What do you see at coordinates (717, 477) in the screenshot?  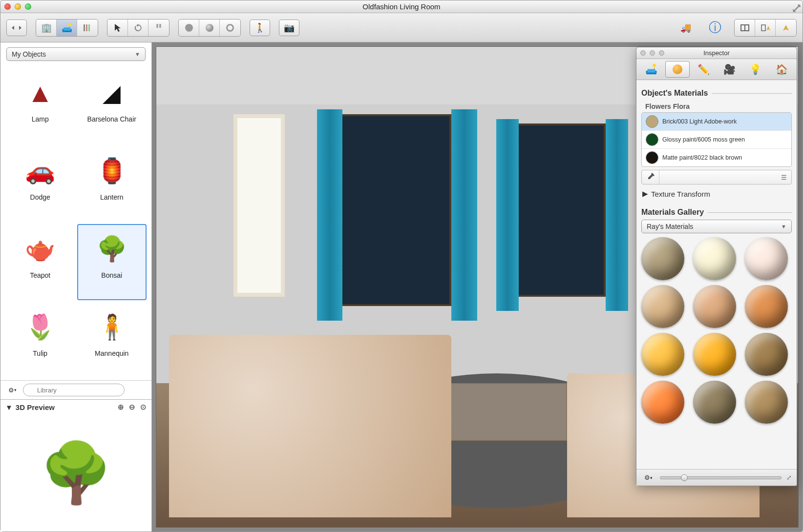 I see `inspector-footer: ⚙︎▾ ⤢` at bounding box center [717, 477].